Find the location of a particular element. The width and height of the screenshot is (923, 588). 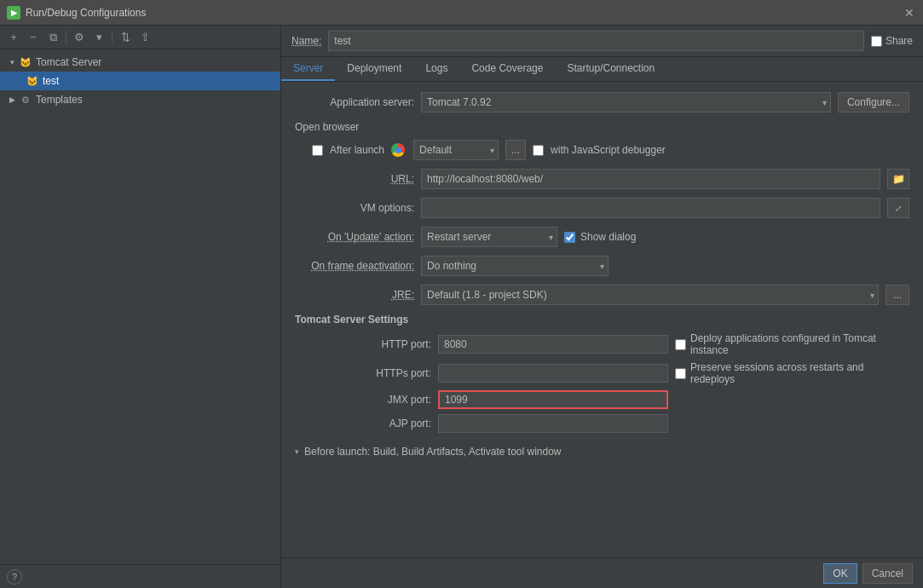

on-update-select: Restart server is located at coordinates (489, 237).